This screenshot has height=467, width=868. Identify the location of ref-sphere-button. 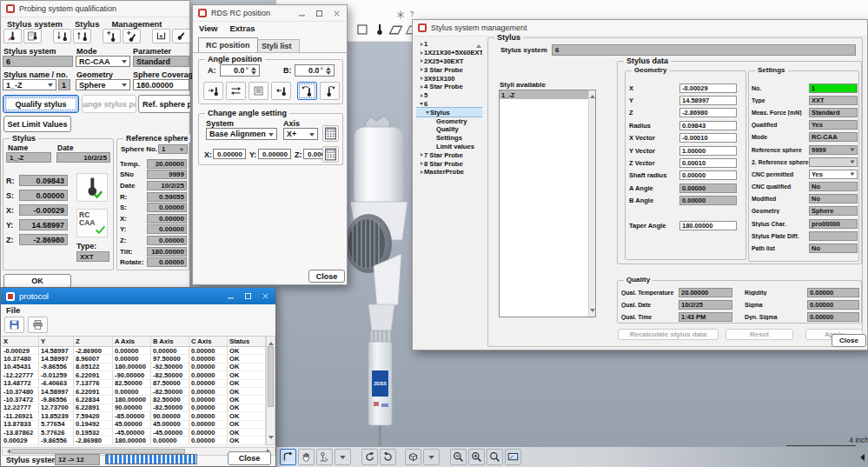
(162, 37).